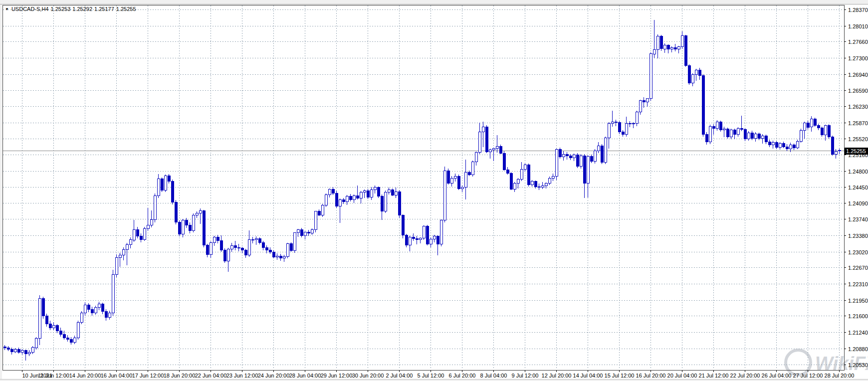 The width and height of the screenshot is (868, 381). Describe the element at coordinates (745, 376) in the screenshot. I see `time-tick-label: 22 Jul 20:00` at that location.